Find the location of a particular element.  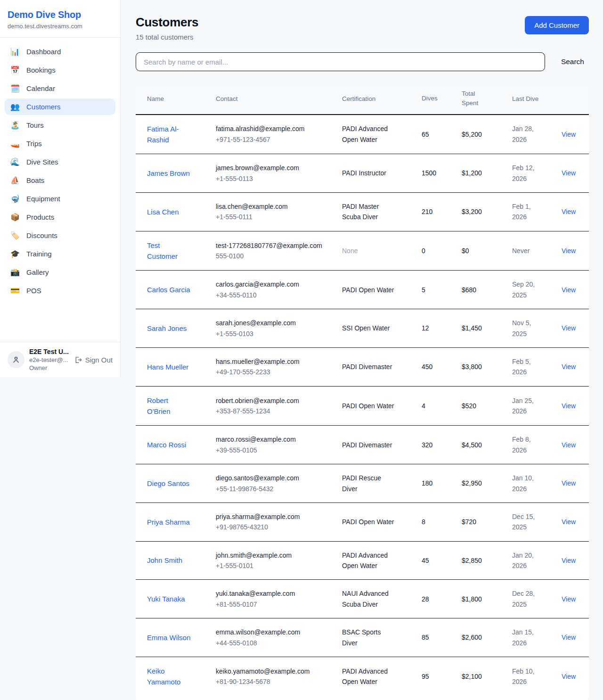

search-input is located at coordinates (340, 62).